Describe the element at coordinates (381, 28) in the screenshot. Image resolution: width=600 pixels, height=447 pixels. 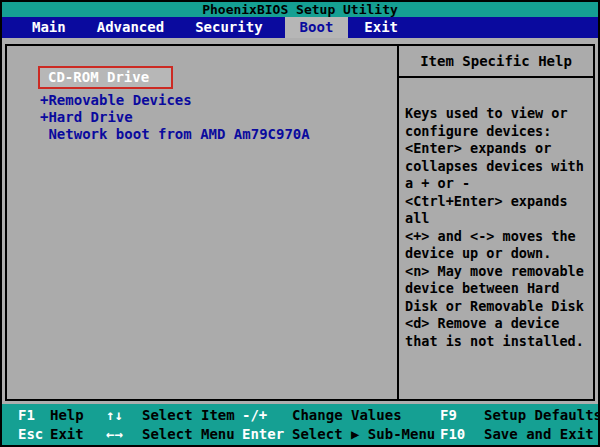
I see `tab-exit: Exit` at that location.